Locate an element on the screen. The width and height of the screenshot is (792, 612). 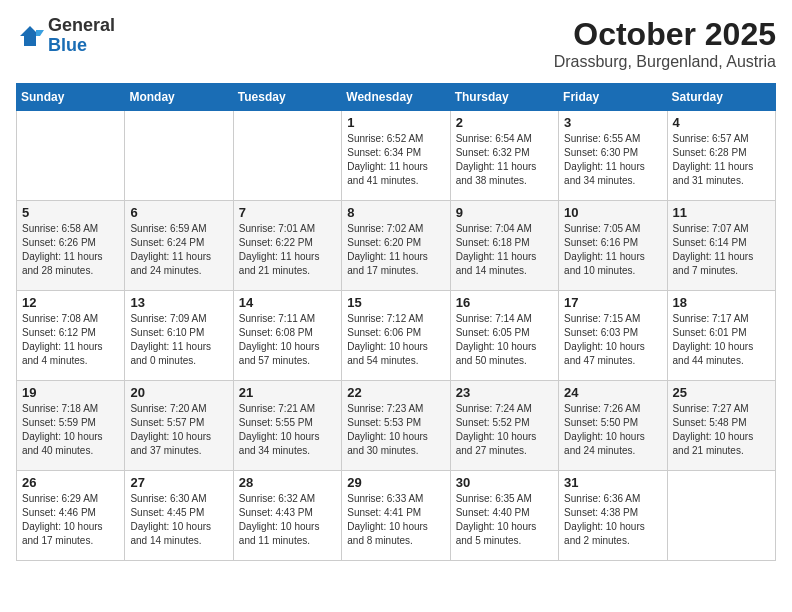
page-header: General Blue October 2025 Drassburg, Bur… is located at coordinates (396, 44).